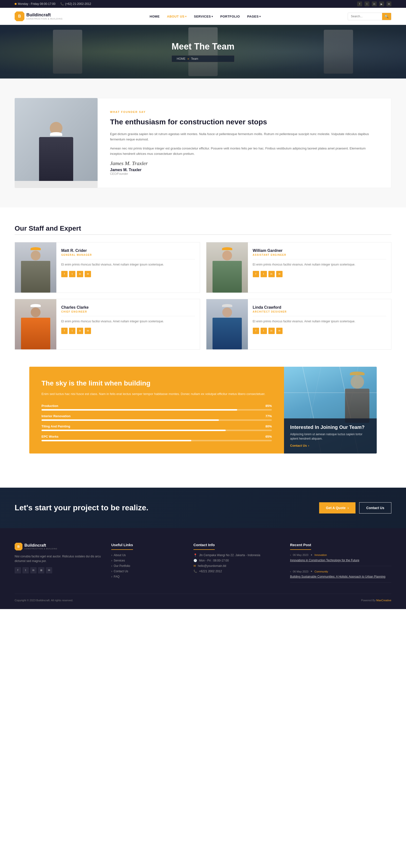  I want to click on footer-em: ✉, so click(49, 570).